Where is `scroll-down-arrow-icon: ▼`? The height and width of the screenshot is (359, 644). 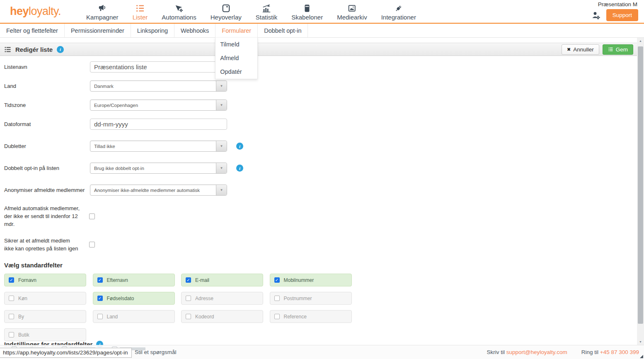
scroll-down-arrow-icon: ▼ is located at coordinates (641, 342).